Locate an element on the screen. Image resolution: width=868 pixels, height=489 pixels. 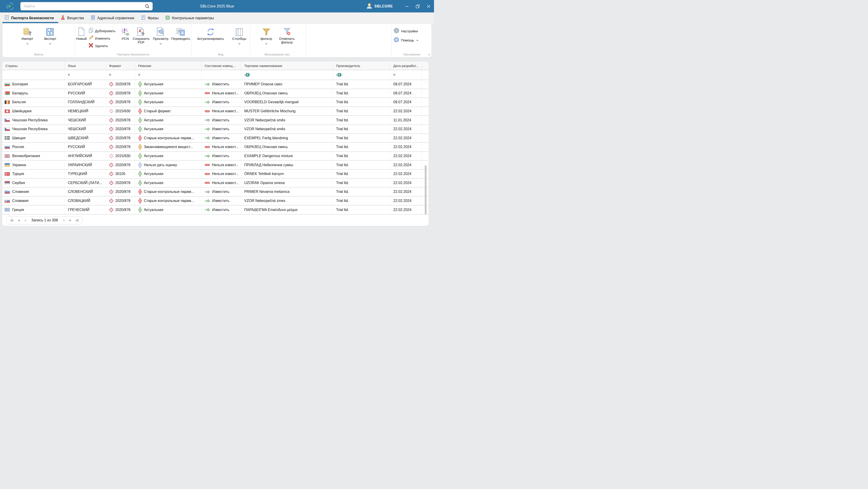
spacer-cell is located at coordinates (425, 103).